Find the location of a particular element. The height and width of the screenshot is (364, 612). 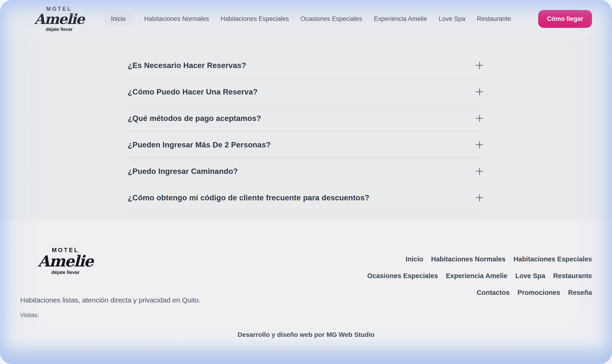

footer-credit: Desarrollo y diseño web por MG Web Studi… is located at coordinates (306, 335).